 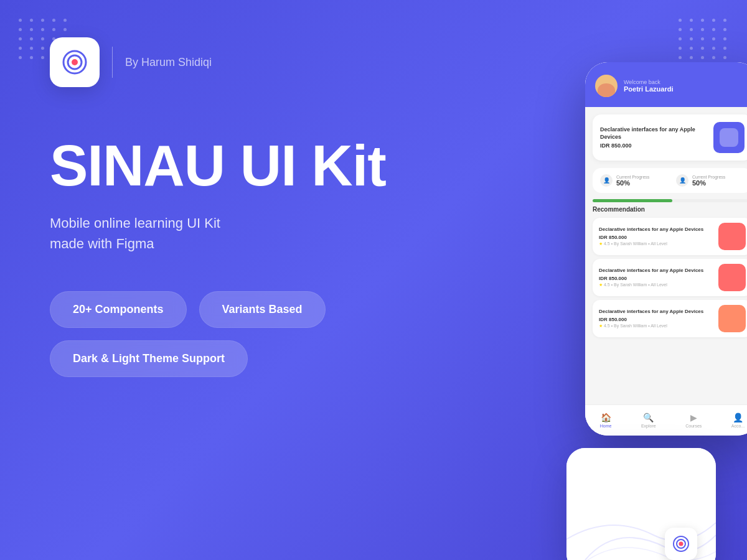 What do you see at coordinates (118, 310) in the screenshot?
I see `badge-components: 20+ Components` at bounding box center [118, 310].